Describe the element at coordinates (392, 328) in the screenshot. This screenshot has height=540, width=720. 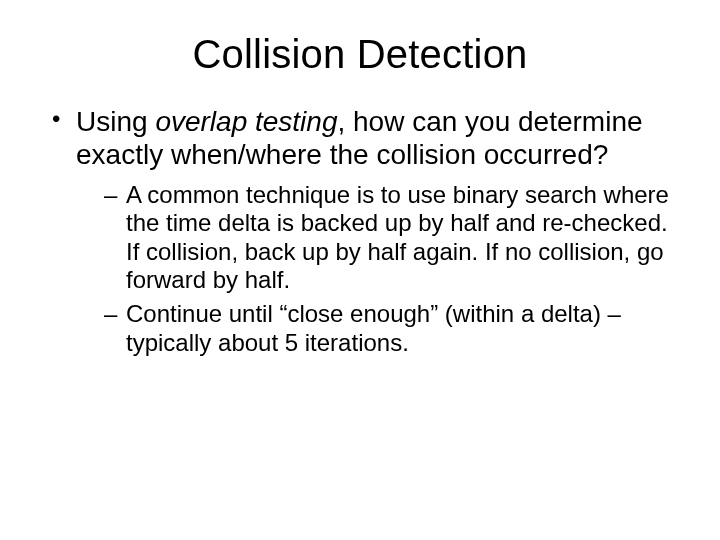
I see `sub-bullet-item: Continue until “close enough” (within a …` at that location.